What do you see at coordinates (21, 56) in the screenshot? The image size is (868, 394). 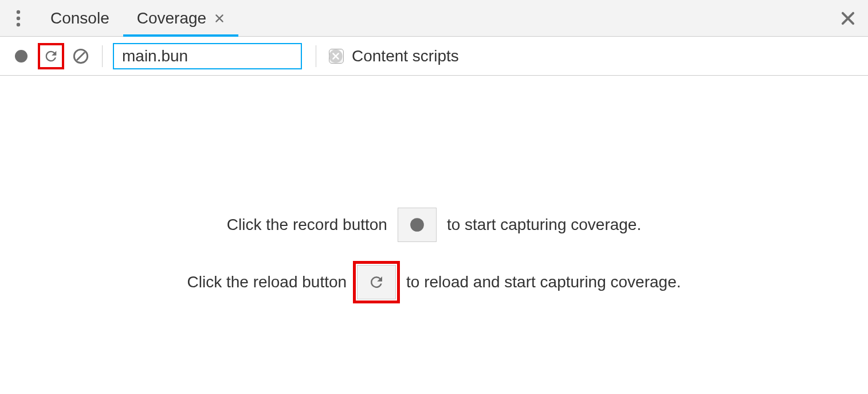 I see `record-button` at bounding box center [21, 56].